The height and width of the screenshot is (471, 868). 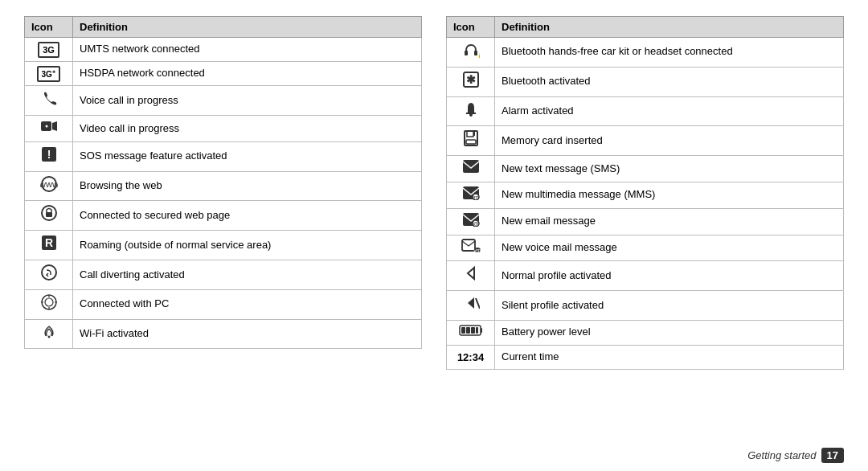 What do you see at coordinates (223, 186) in the screenshot?
I see `table-row: wwwBrowsing the web` at bounding box center [223, 186].